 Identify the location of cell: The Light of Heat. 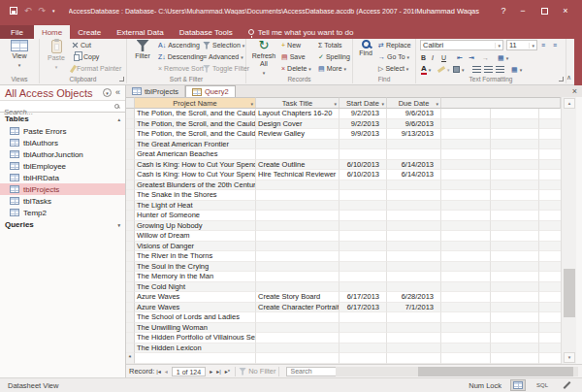
(196, 206).